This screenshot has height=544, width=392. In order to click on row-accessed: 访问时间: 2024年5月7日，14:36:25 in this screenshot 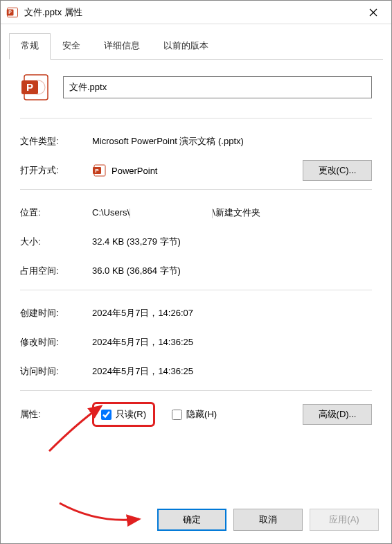, I will do `click(196, 371)`.